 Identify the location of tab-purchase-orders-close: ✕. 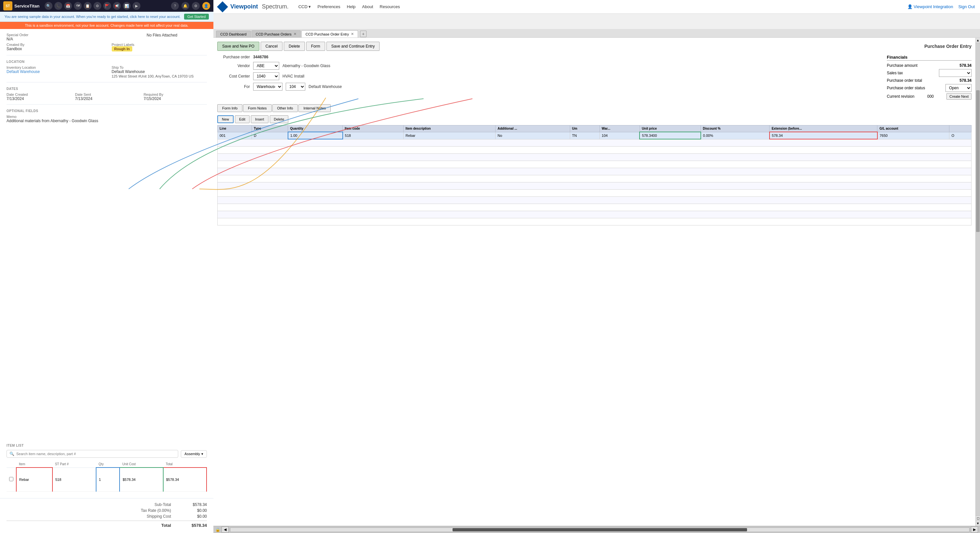
(295, 34).